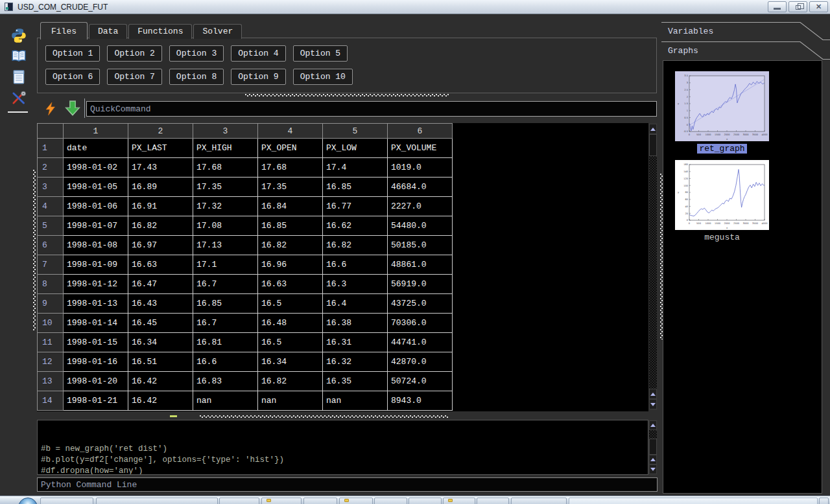  I want to click on table-cell: 1998-01-21, so click(96, 401).